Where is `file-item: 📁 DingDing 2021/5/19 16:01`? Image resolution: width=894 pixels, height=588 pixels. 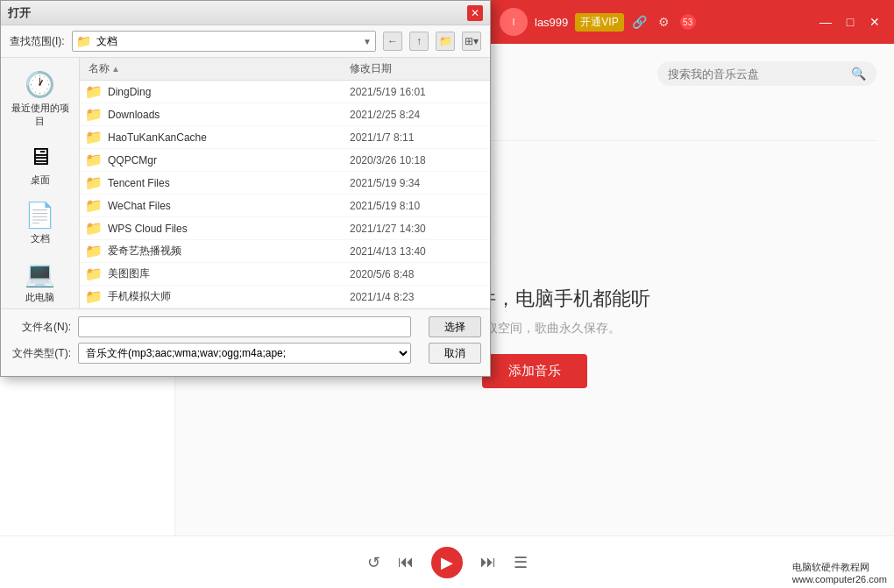 file-item: 📁 DingDing 2021/5/19 16:01 is located at coordinates (285, 92).